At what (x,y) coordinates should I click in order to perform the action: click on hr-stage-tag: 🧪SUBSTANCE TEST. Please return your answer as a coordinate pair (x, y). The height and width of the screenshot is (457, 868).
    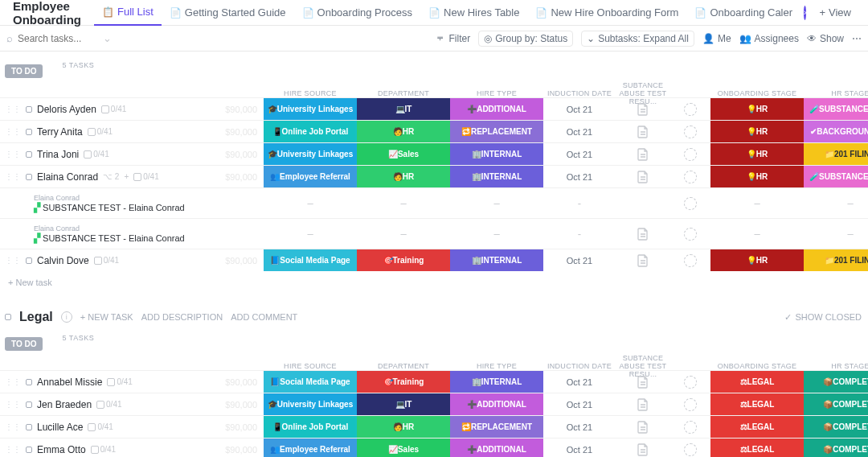
    Looking at the image, I should click on (836, 109).